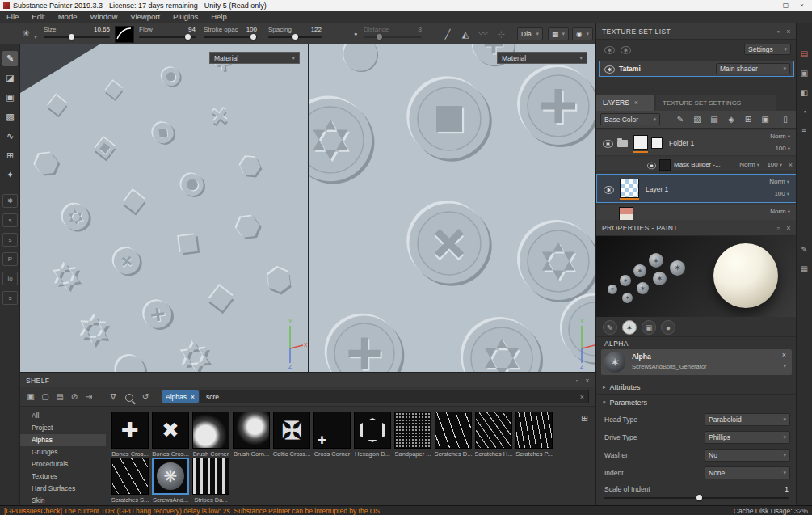 Image resolution: width=812 pixels, height=515 pixels. Describe the element at coordinates (465, 34) in the screenshot. I see `symmetry-icon: ◭` at that location.